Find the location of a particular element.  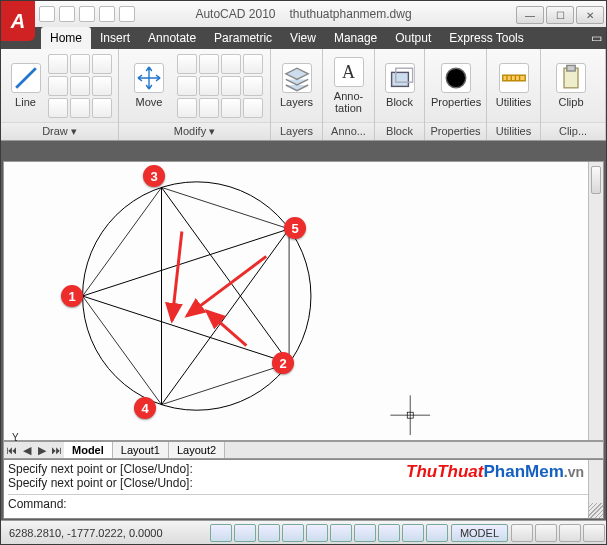

osnap-toggle is located at coordinates (317, 533).